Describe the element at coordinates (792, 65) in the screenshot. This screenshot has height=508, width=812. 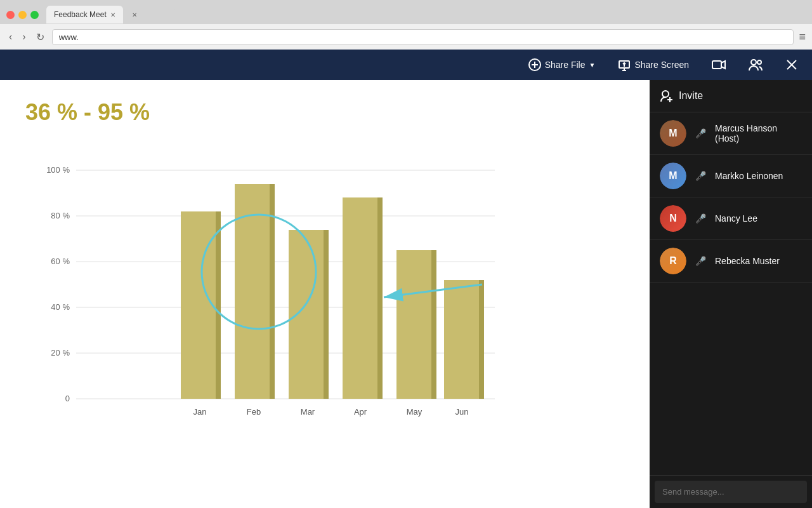
I see `close-meeting-icon` at that location.